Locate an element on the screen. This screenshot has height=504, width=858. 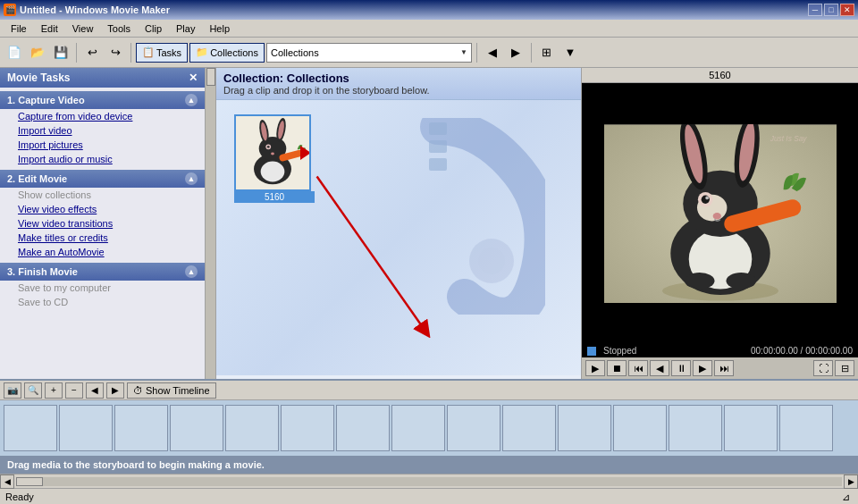
preview-status-bar: Stopped 00:00:00.00 / 00:00:00.00 is located at coordinates (720, 350).